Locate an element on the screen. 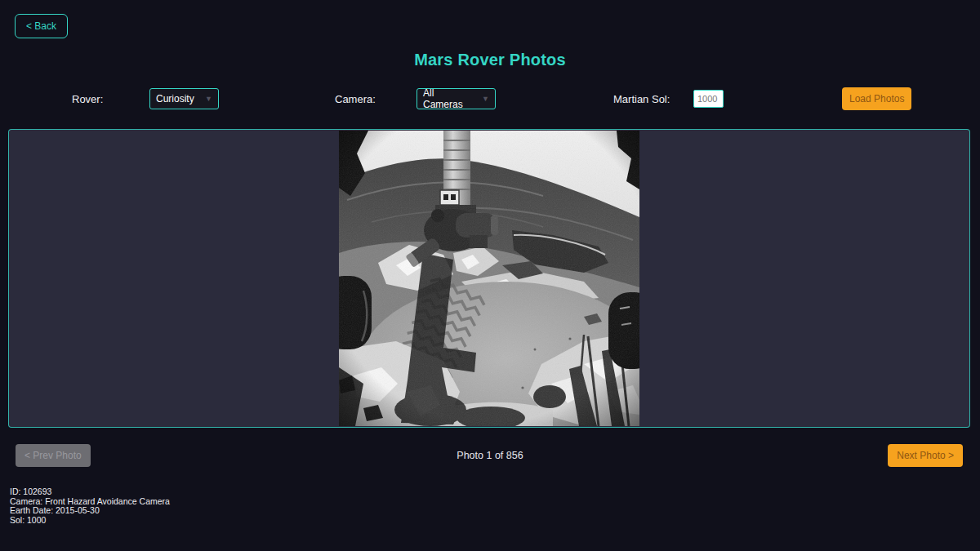  photo-metadata: ID: 102693 Camera: Front Hazard Avoidanc… is located at coordinates (90, 506).